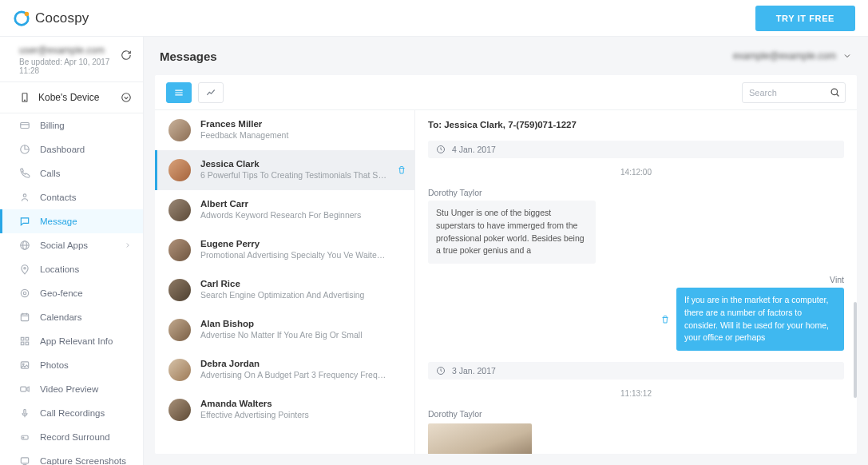  Describe the element at coordinates (295, 284) in the screenshot. I see `conversation-name: Carl Rice` at that location.